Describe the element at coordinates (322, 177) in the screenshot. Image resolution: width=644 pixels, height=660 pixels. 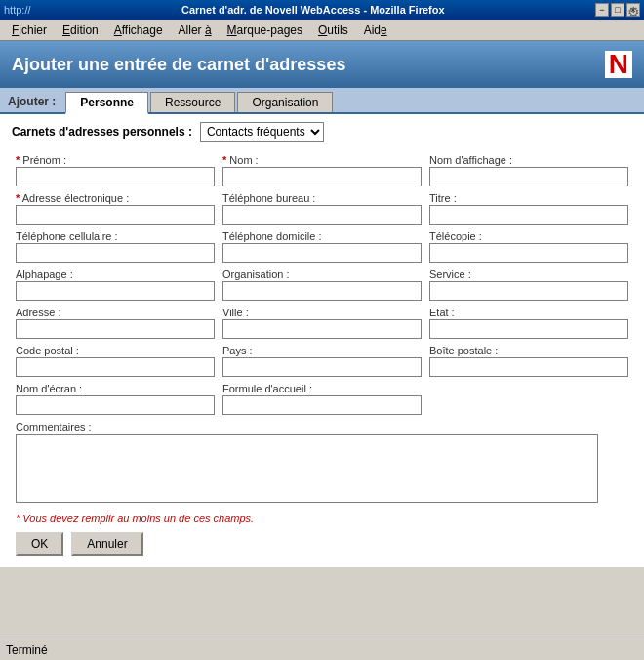
I see `nom-input` at that location.